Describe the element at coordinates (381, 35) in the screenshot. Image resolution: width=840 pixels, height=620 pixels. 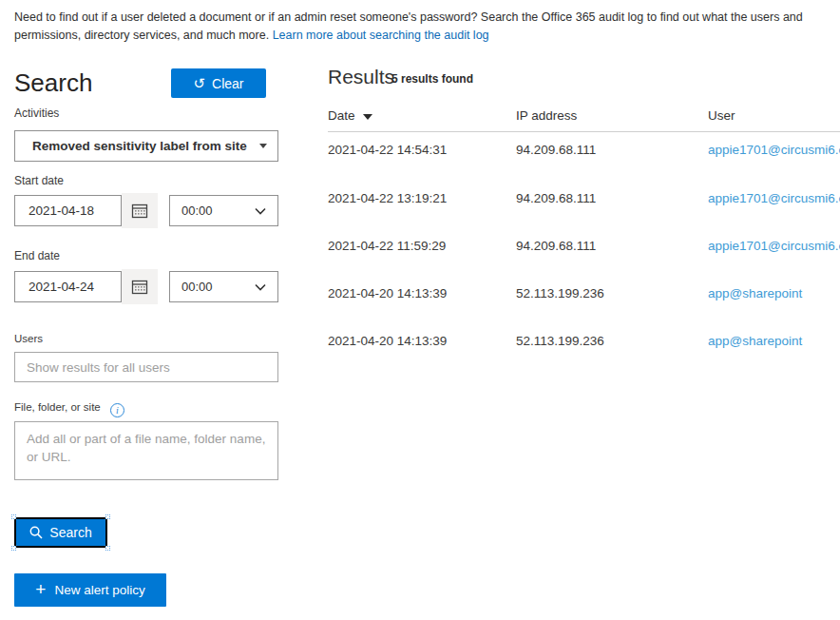
I see `learn-more-link: Learn more about searching the audit log` at that location.